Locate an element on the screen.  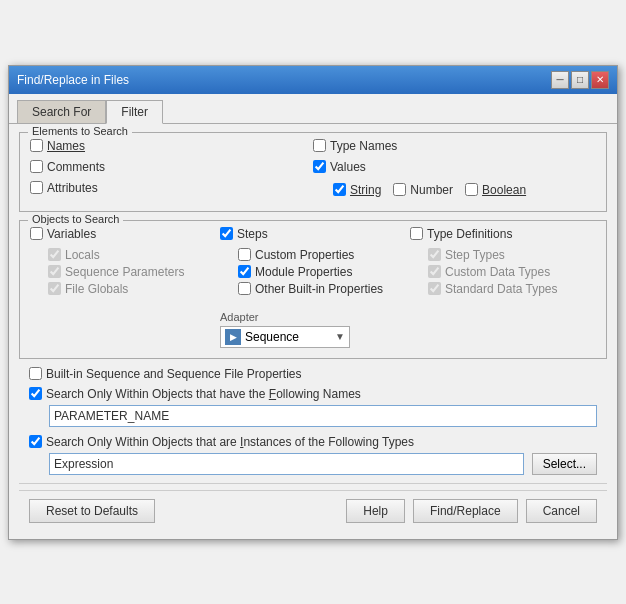
footer-right: Help Find/Replace Cancel is located at coordinates (472, 511).